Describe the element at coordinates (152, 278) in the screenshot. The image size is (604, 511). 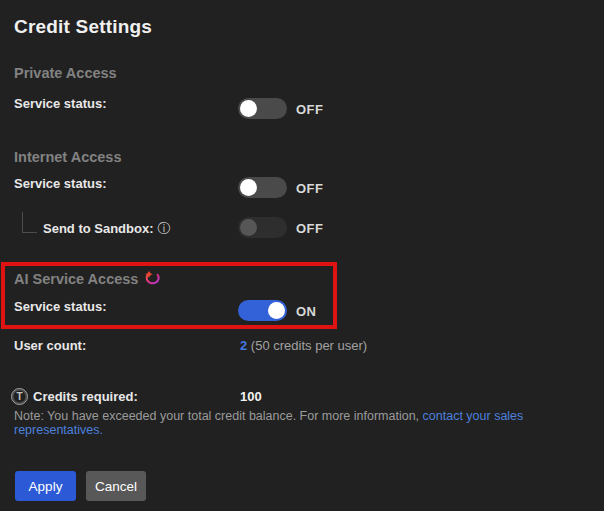
I see `ai-sparkle-icon` at that location.